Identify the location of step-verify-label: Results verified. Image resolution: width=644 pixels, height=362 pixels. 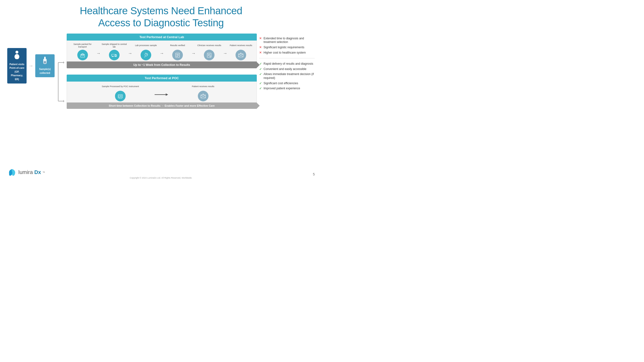
(178, 45).